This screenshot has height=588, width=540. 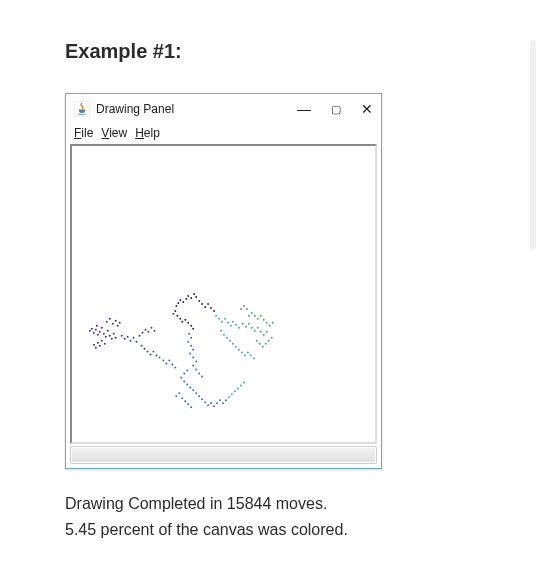 I want to click on minimize-button: —, so click(x=304, y=109).